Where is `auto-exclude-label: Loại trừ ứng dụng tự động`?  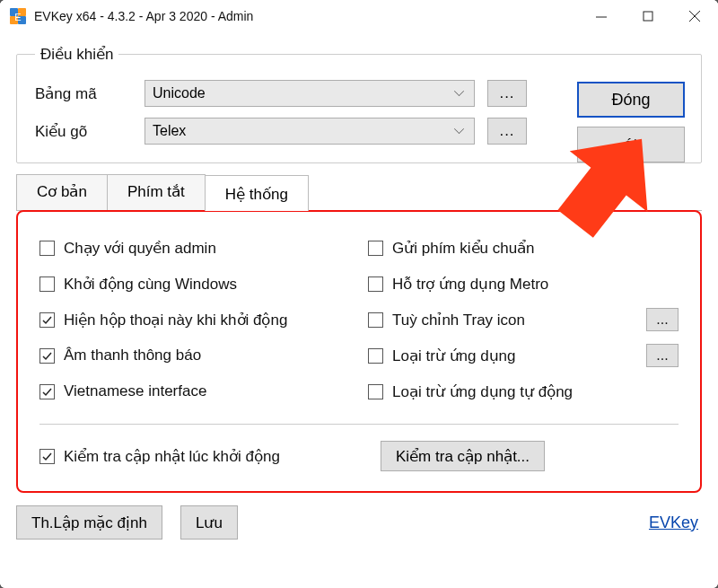
auto-exclude-label: Loại trừ ứng dụng tự động is located at coordinates (483, 391).